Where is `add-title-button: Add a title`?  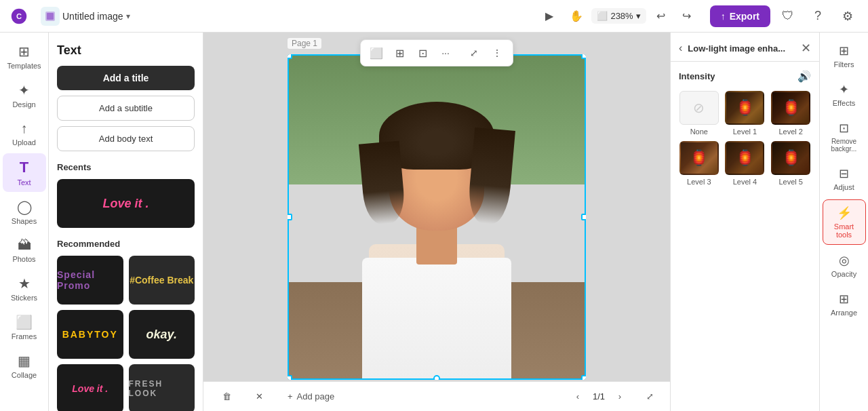 add-title-button: Add a title is located at coordinates (126, 78).